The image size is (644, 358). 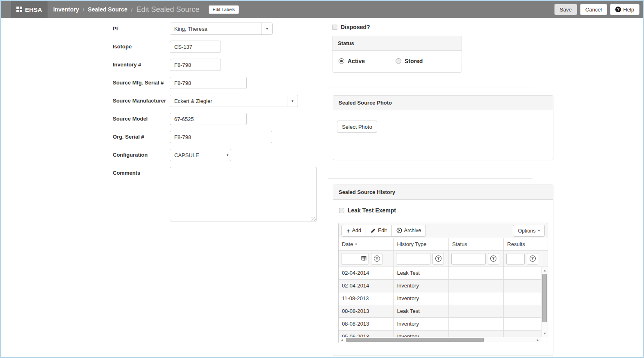 I want to click on brand-home-link: EHSA, so click(x=30, y=9).